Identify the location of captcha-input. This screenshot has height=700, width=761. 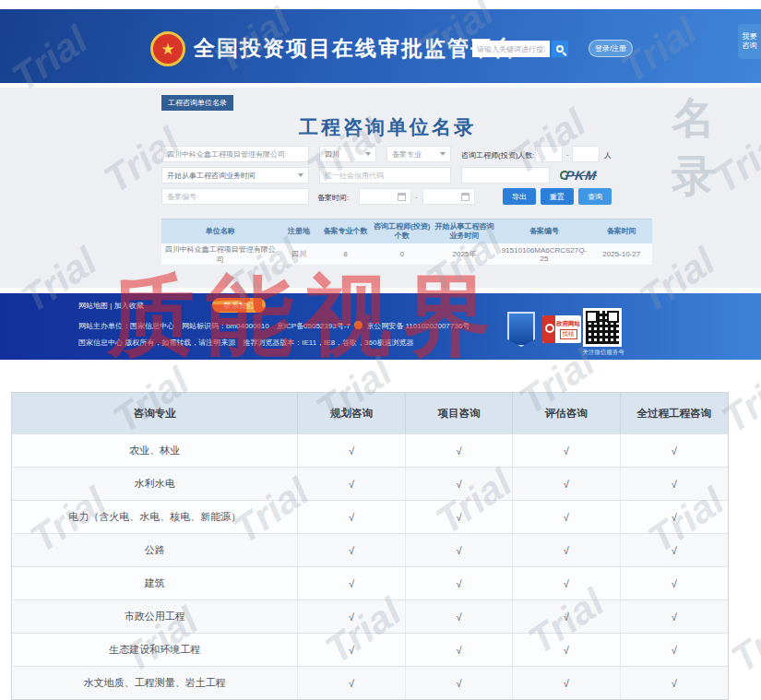
(505, 175).